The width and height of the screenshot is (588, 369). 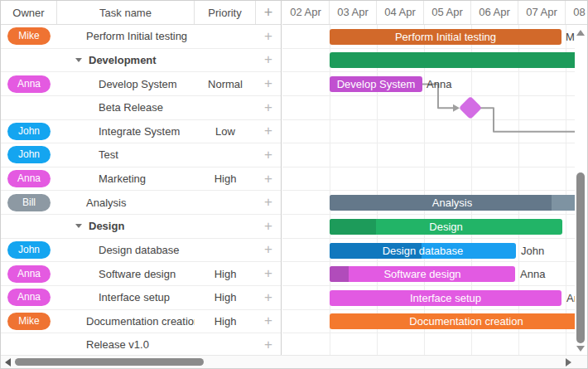 What do you see at coordinates (422, 274) in the screenshot?
I see `task-bar: Software design` at bounding box center [422, 274].